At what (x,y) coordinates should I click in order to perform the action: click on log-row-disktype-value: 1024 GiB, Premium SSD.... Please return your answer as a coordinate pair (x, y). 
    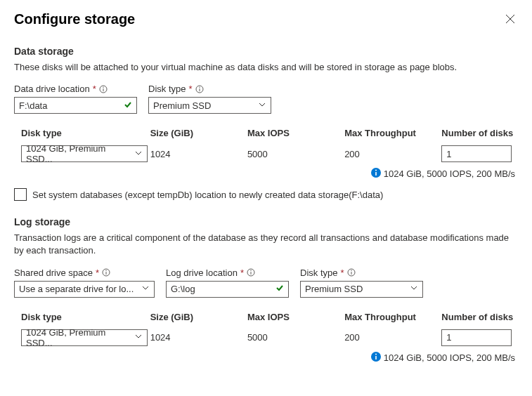
    Looking at the image, I should click on (77, 338).